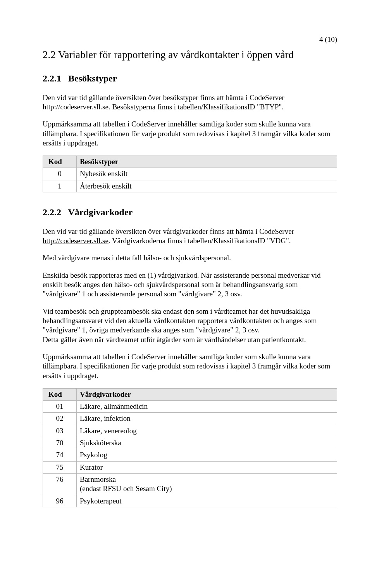 The width and height of the screenshot is (372, 588). What do you see at coordinates (190, 174) in the screenshot?
I see `table-besokstyper: Kod Besökstyper 0 Nybesök enskilt 1 Åter…` at bounding box center [190, 174].